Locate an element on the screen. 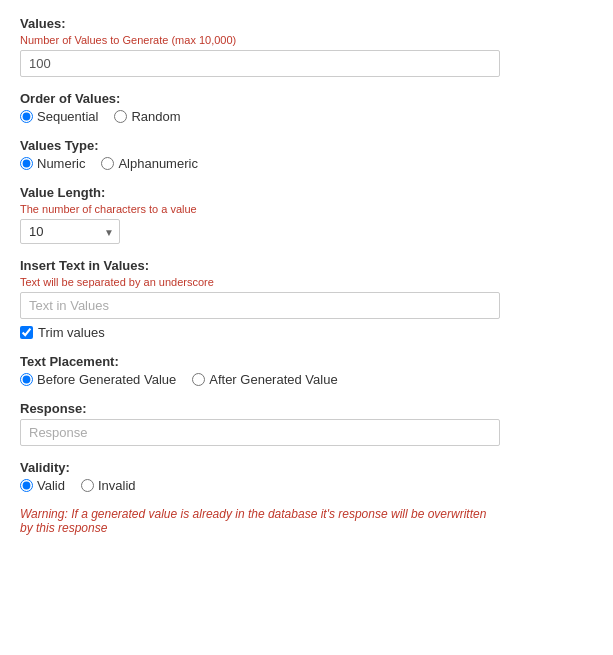 The width and height of the screenshot is (613, 655). placement-after-radio is located at coordinates (198, 380).